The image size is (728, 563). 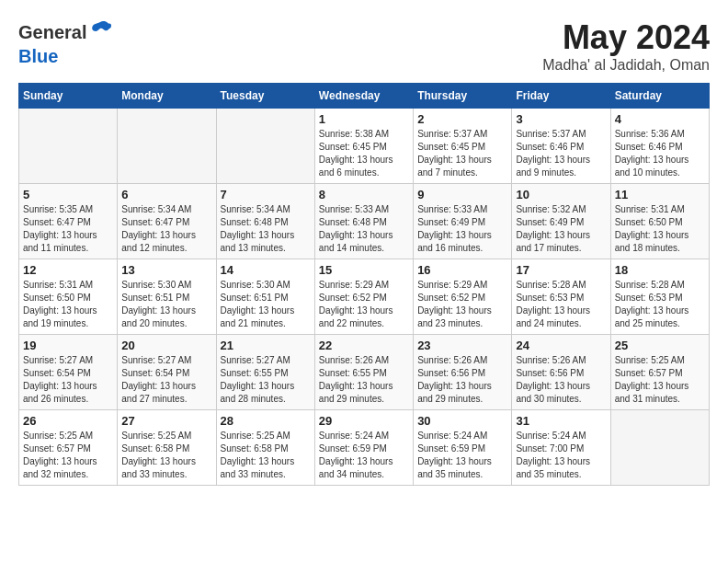 What do you see at coordinates (462, 346) in the screenshot?
I see `day-number: 23` at bounding box center [462, 346].